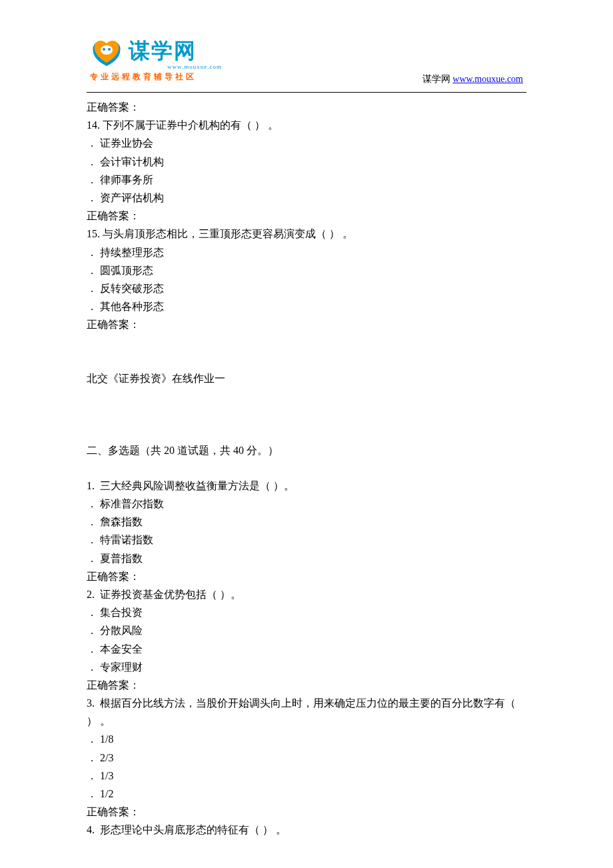 This screenshot has width=613, height=868. What do you see at coordinates (306, 307) in the screenshot?
I see `question-15-option: ． 其他各种形态` at bounding box center [306, 307].